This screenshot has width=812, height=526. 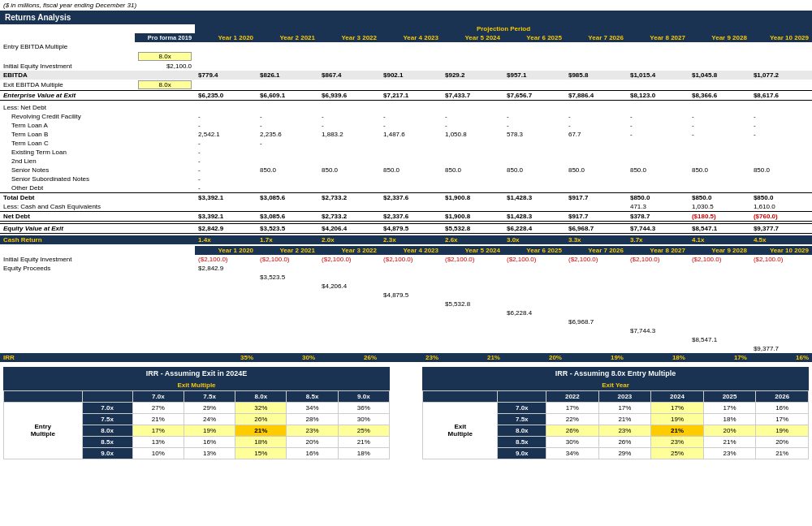 What do you see at coordinates (226, 153) in the screenshot?
I see `et-y1: -` at bounding box center [226, 153].